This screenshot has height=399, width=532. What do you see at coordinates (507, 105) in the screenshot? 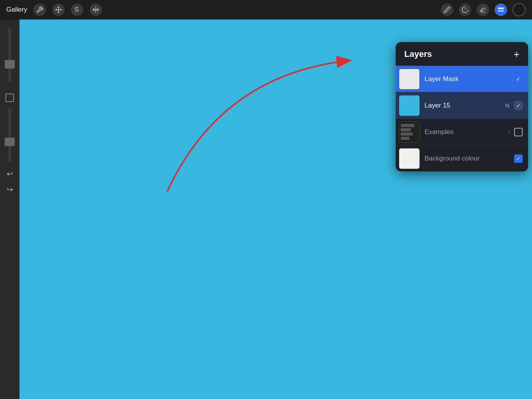
I see `layer-15-blend: N` at bounding box center [507, 105].